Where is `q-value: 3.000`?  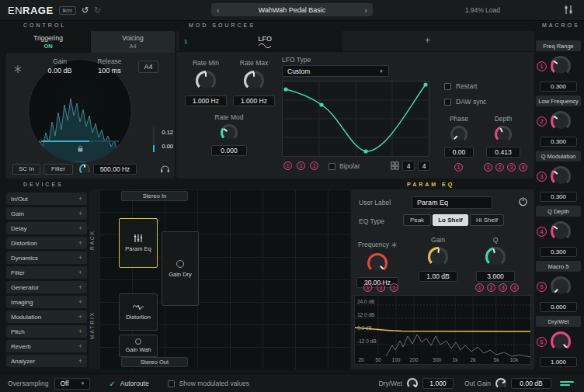
q-value: 3.000 is located at coordinates (495, 276).